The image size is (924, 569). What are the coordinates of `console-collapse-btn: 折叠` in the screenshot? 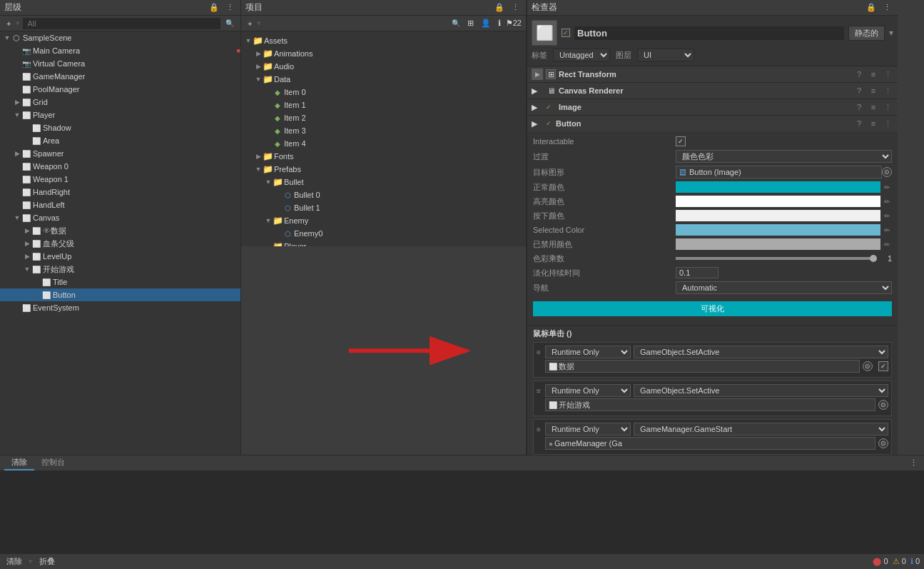 It's located at (47, 561).